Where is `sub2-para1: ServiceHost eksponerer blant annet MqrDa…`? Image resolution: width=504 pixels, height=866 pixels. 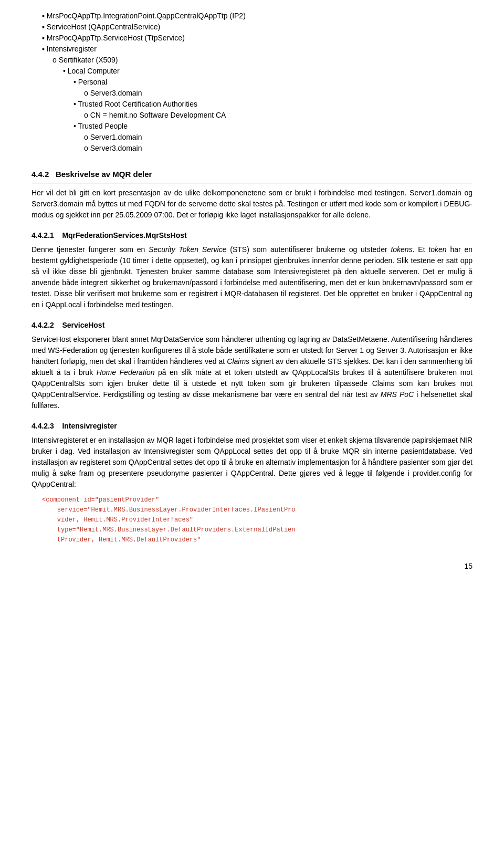
sub2-para1: ServiceHost eksponerer blant annet MqrDa… is located at coordinates (252, 373).